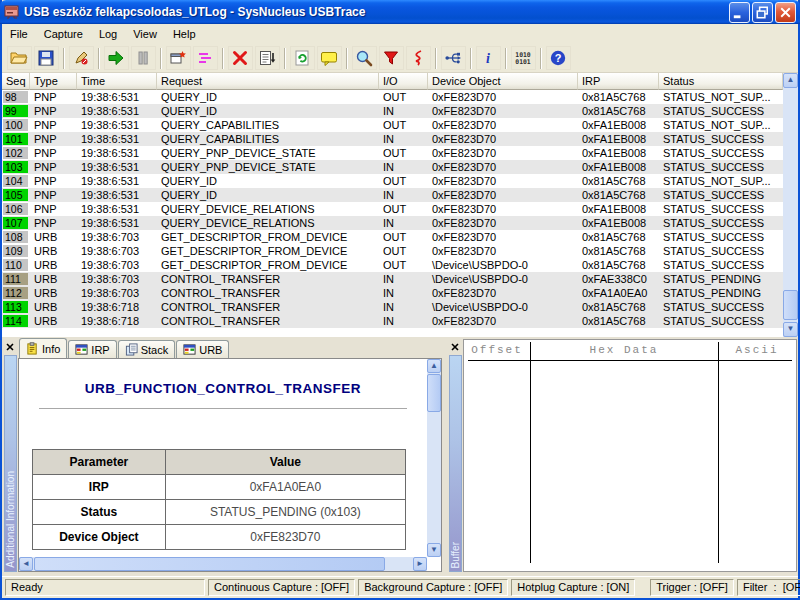 The width and height of the screenshot is (800, 600). What do you see at coordinates (46, 58) in the screenshot?
I see `save-log-button` at bounding box center [46, 58].